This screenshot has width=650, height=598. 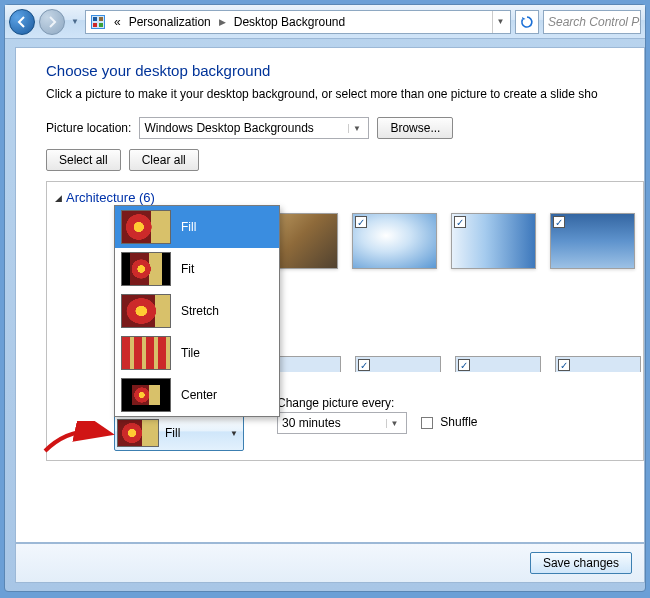 I want to click on page-subtitle: Click a picture to make it your desktop …, so click(x=345, y=94).